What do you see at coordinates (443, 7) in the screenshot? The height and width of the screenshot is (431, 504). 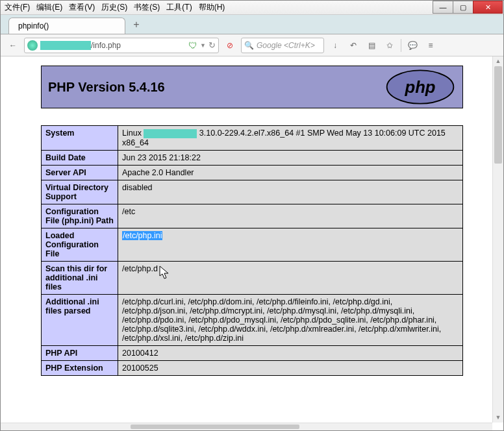 I see `minimize-button: —` at bounding box center [443, 7].